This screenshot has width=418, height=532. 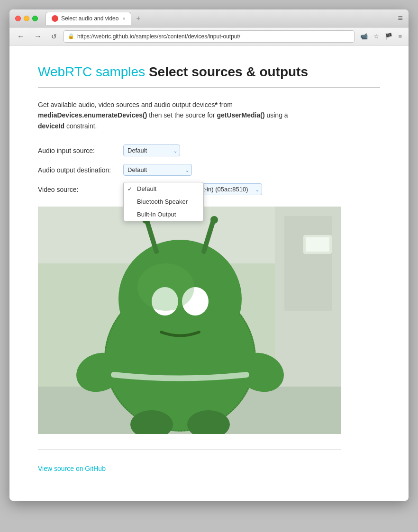 What do you see at coordinates (209, 189) in the screenshot?
I see `video-source-row: Video source: FaceTime HD Camera (Built-…` at bounding box center [209, 189].